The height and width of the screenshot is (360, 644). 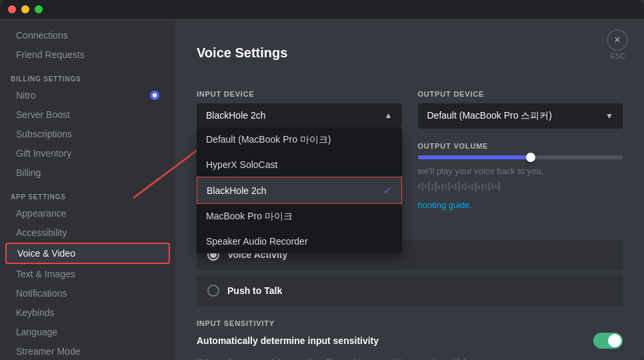 I want to click on output-volume-container: Output Volume, so click(x=521, y=151).